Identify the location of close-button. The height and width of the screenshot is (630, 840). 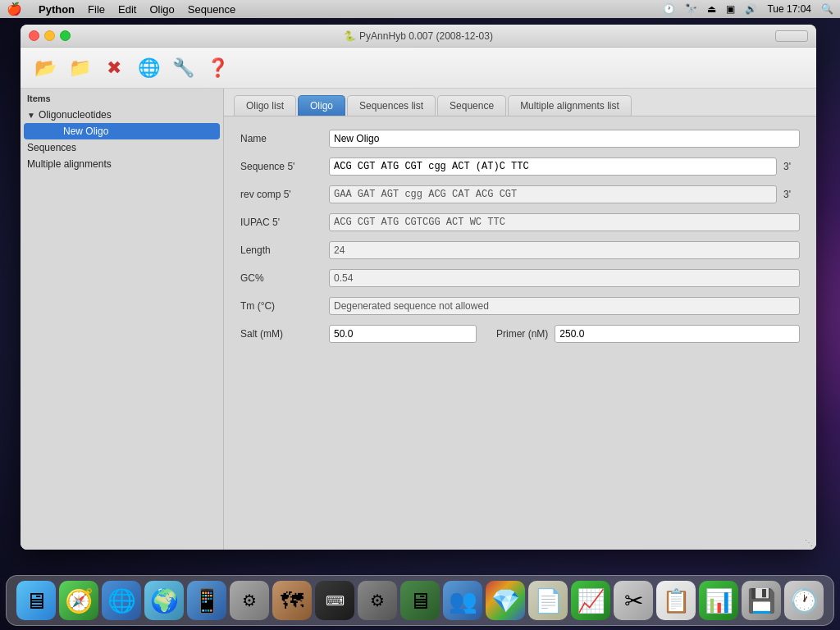
(34, 36).